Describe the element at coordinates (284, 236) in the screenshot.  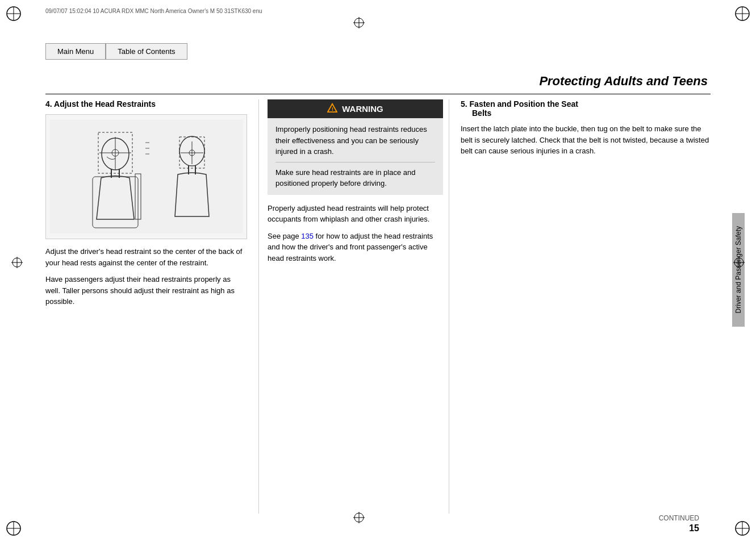
I see `mid-body-pre: See page` at that location.